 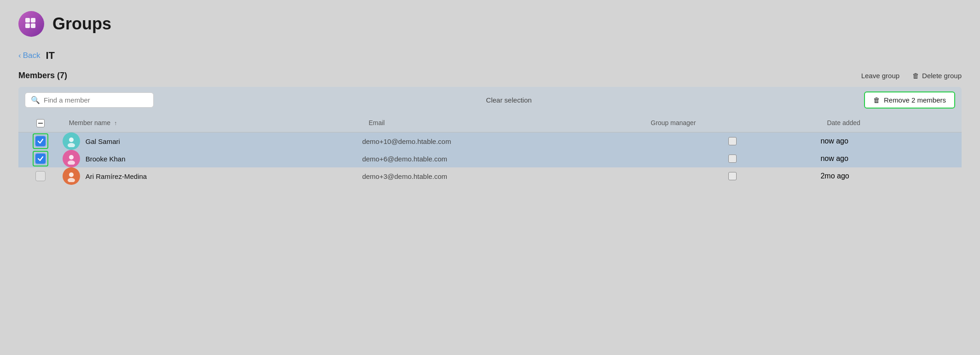 I want to click on table-row: Gal Samari demo+10@demo.htable.com now a…, so click(x=490, y=142).